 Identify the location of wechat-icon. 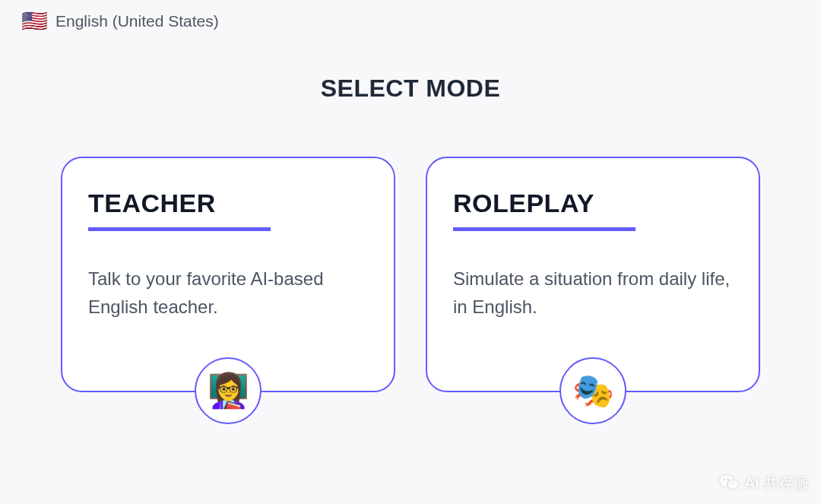
(729, 483).